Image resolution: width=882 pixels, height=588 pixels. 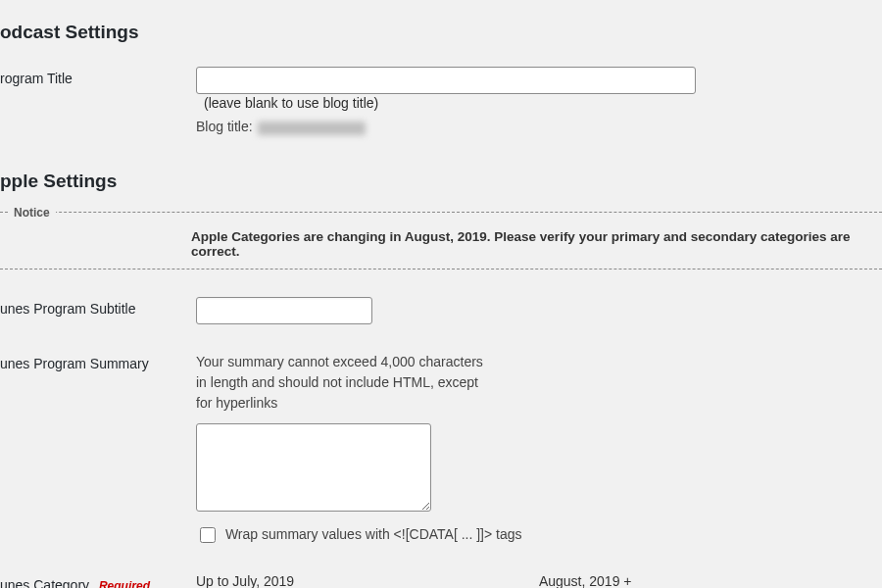 What do you see at coordinates (312, 128) in the screenshot?
I see `blog-title-redacted` at bounding box center [312, 128].